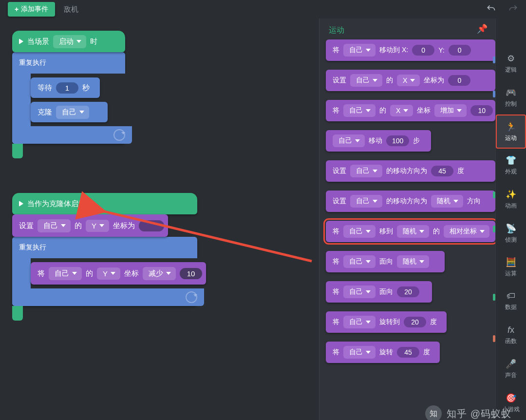 This screenshot has width=526, height=420. Describe the element at coordinates (511, 364) in the screenshot. I see `sound-icon: 🎤` at that location.